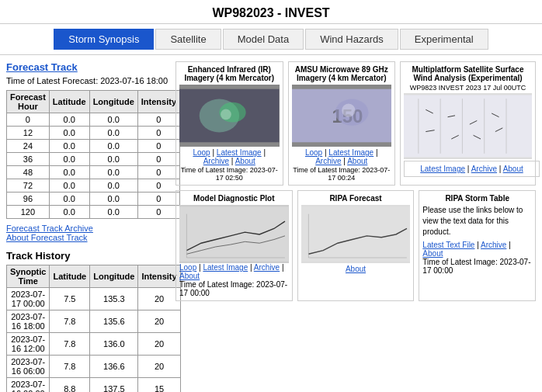  I want to click on history-table-row: 2023-07-16 18:007.8135.620, so click(94, 321).